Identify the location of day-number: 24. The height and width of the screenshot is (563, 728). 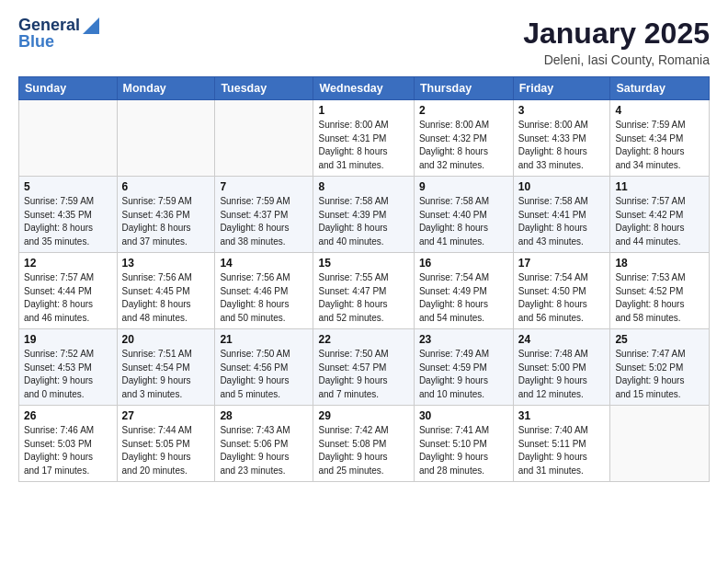
(563, 339).